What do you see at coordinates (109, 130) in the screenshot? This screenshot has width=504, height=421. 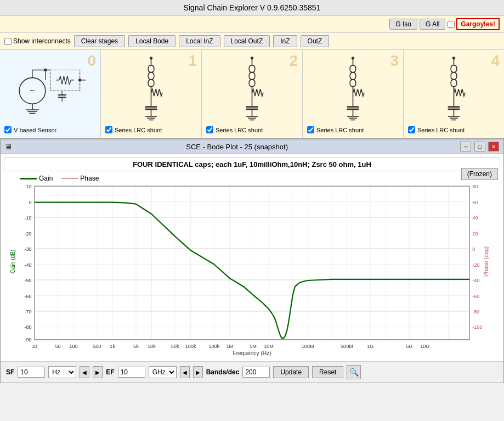 I see `stage-1-checkbox` at bounding box center [109, 130].